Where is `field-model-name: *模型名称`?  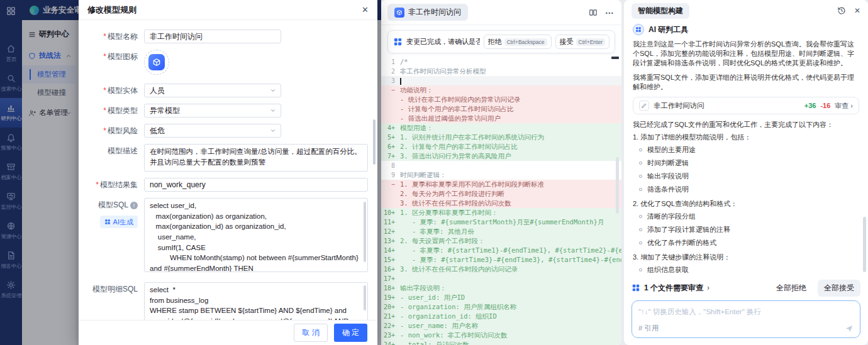
field-model-name: *模型名称 is located at coordinates (234, 36).